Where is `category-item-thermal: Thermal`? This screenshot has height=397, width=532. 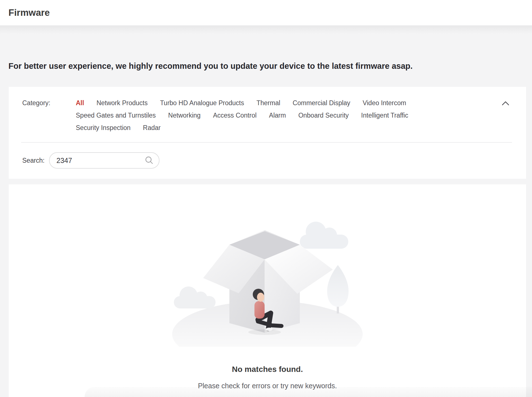 category-item-thermal: Thermal is located at coordinates (268, 103).